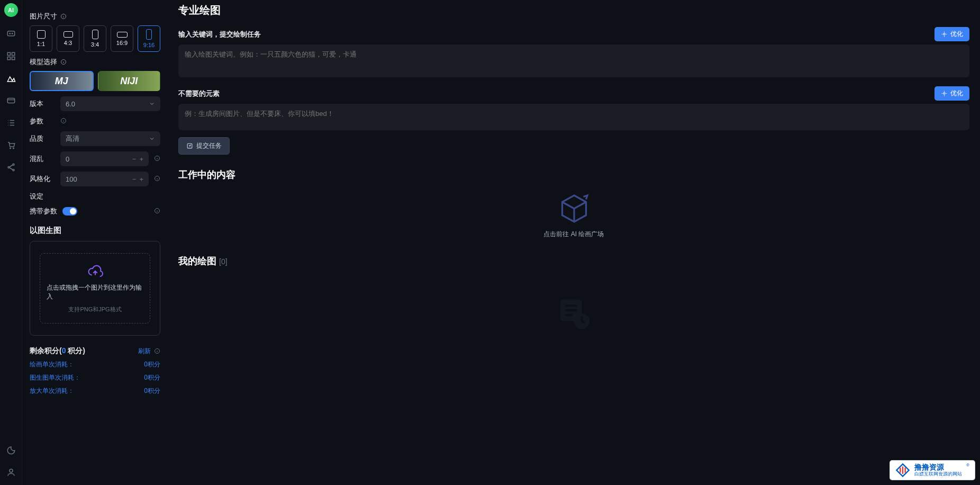  I want to click on chaos-label: 混乱, so click(42, 159).